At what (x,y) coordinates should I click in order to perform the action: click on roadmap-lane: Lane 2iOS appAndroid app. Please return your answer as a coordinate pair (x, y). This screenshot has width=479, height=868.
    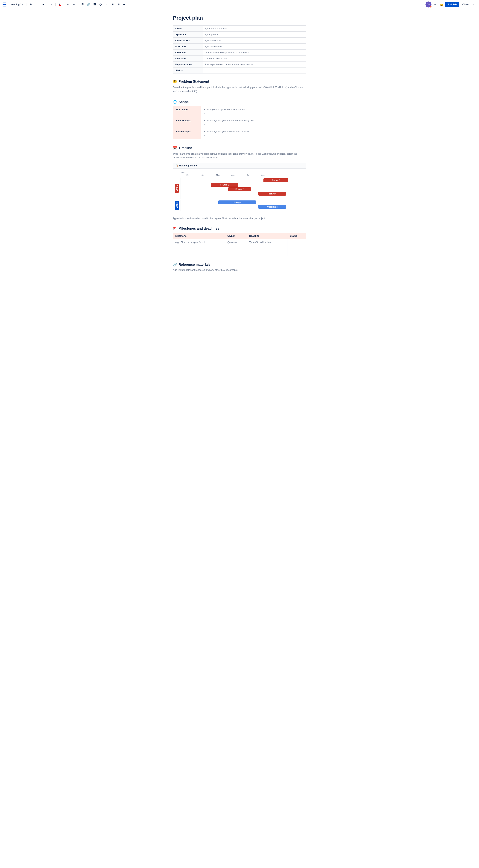
    Looking at the image, I should click on (239, 206).